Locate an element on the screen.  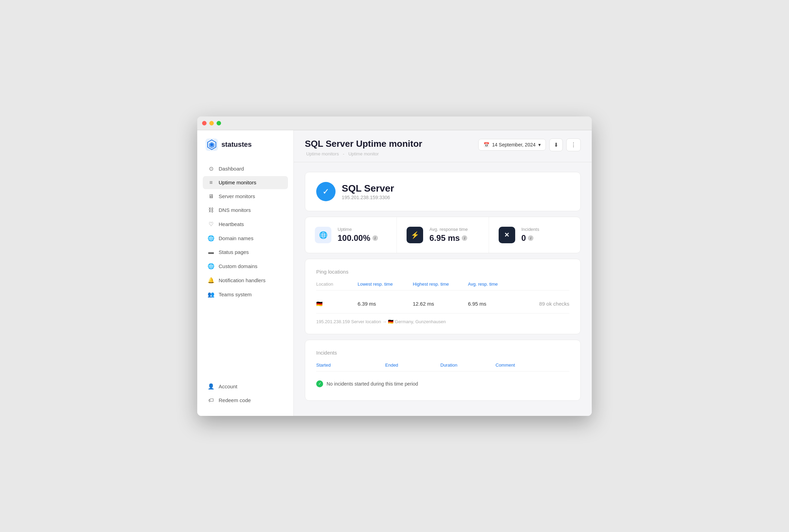
stat-uptime: 🌐 Uptime 100.00% i is located at coordinates (351, 235).